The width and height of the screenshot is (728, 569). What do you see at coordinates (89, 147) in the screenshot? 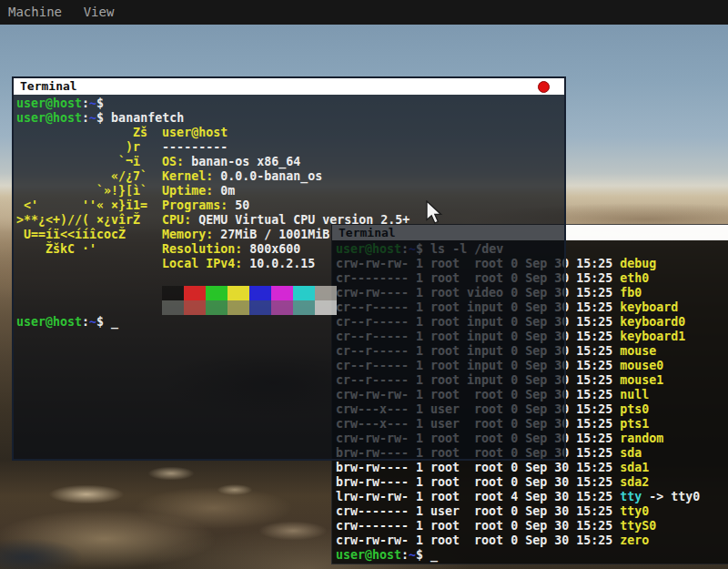
I see `fetch-ascii-art: )r` at bounding box center [89, 147].